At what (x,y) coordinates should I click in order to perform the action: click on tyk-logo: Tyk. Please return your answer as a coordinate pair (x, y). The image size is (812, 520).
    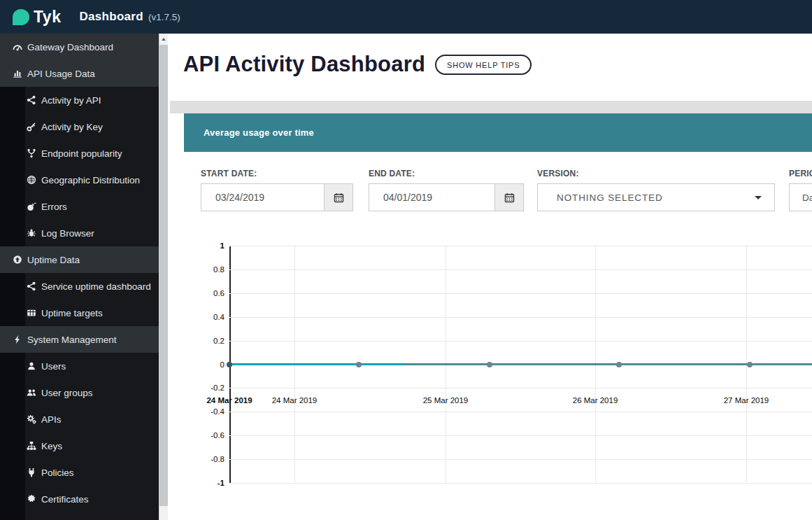
    Looking at the image, I should click on (31, 17).